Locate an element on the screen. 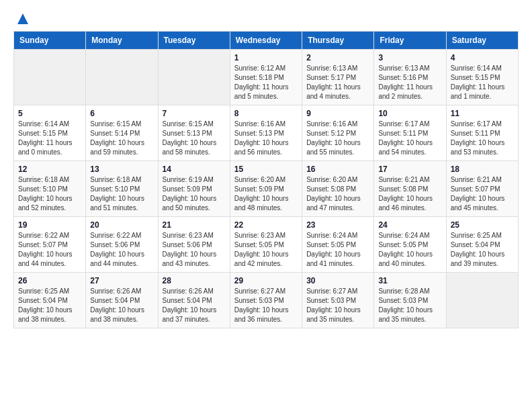 This screenshot has height=411, width=532. day-number: 18 is located at coordinates (482, 169).